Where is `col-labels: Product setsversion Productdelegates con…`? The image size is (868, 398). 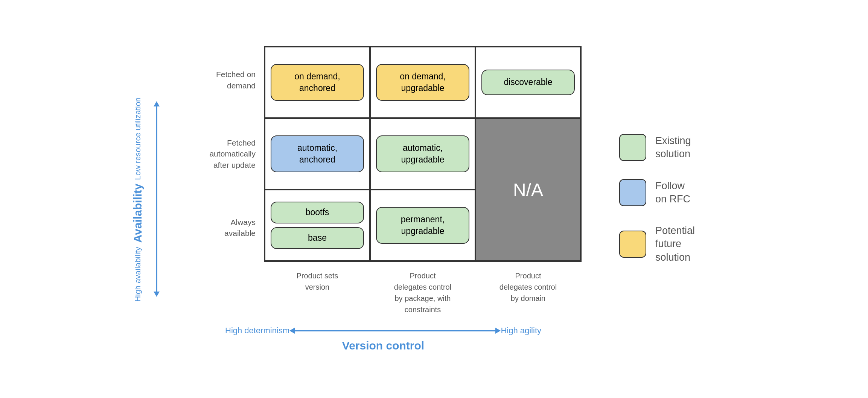
col-labels: Product setsversion Productdelegates con… is located at coordinates (383, 293).